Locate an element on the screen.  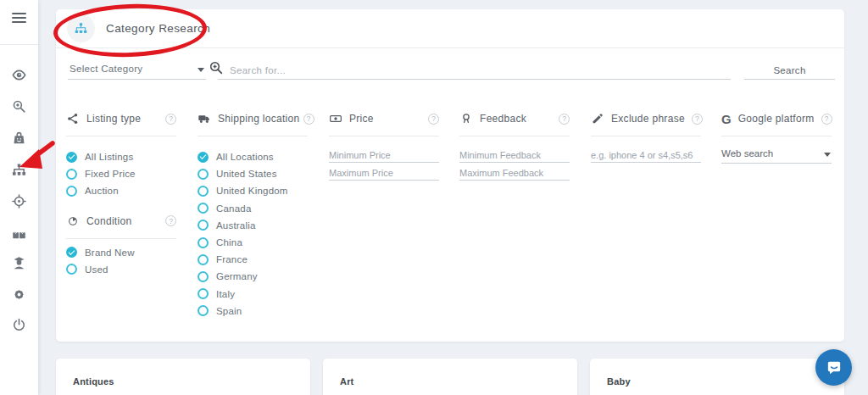
category-card-antiques: Antiques is located at coordinates (183, 376).